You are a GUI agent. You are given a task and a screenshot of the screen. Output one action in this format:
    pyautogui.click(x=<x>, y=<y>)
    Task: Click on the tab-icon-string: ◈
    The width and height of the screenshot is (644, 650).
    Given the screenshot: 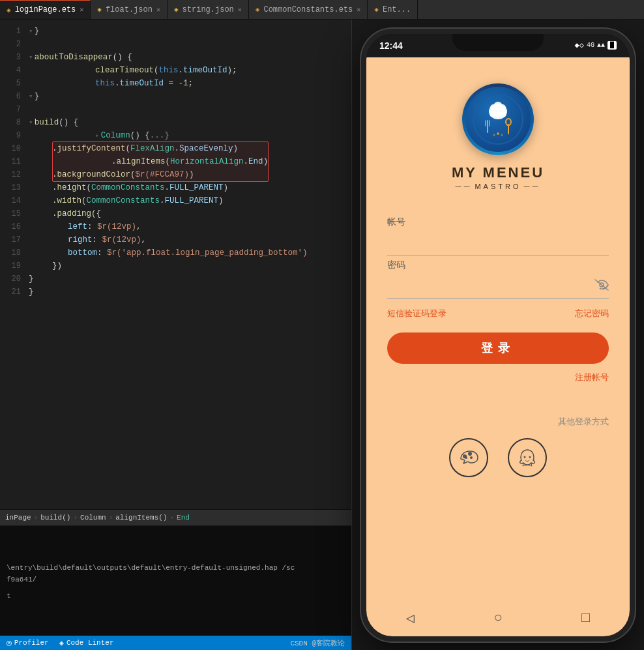 What is the action you would take?
    pyautogui.click(x=176, y=9)
    